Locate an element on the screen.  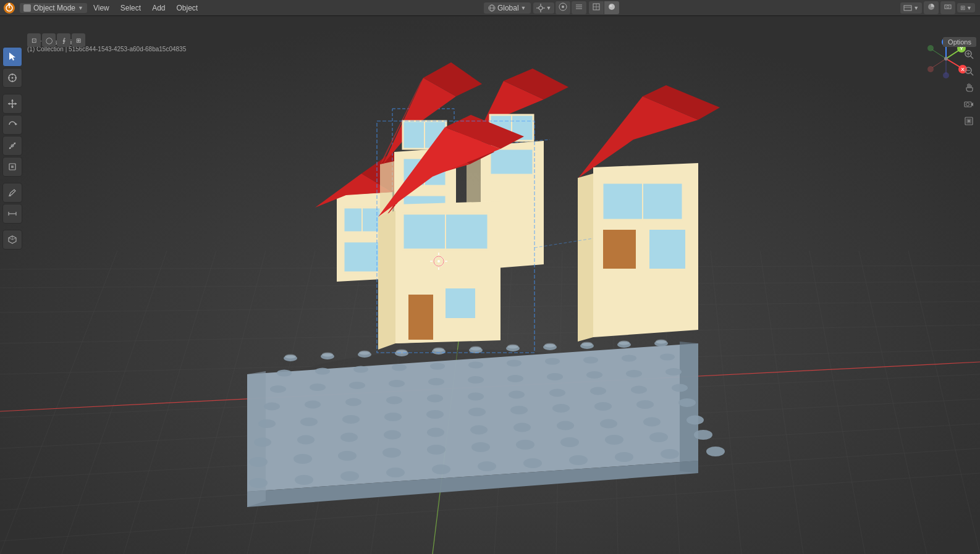
object-mode-selector: Object Mode ▼ is located at coordinates (53, 8).